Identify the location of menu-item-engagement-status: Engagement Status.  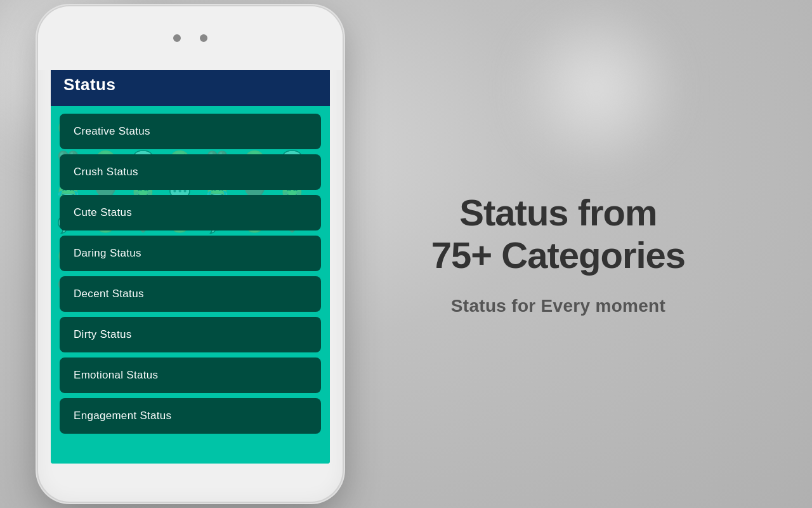
(190, 416).